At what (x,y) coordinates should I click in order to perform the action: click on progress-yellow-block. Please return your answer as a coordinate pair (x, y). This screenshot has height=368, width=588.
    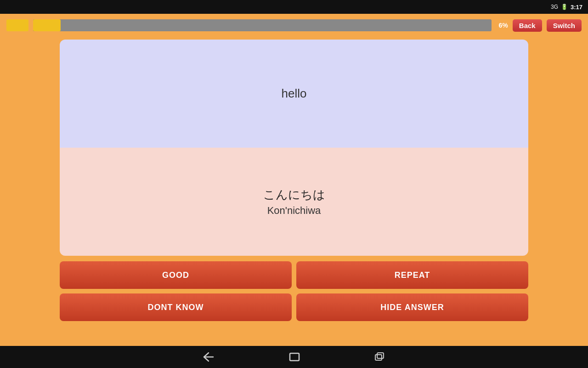
    Looking at the image, I should click on (17, 25).